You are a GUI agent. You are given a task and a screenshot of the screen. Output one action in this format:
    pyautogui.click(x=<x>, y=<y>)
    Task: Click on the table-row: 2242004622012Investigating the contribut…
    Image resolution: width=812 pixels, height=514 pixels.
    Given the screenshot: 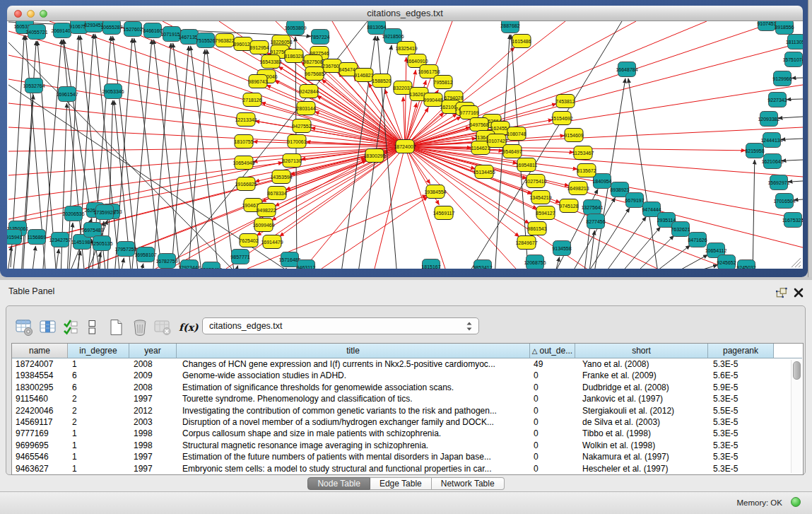 What is the action you would take?
    pyautogui.click(x=407, y=411)
    